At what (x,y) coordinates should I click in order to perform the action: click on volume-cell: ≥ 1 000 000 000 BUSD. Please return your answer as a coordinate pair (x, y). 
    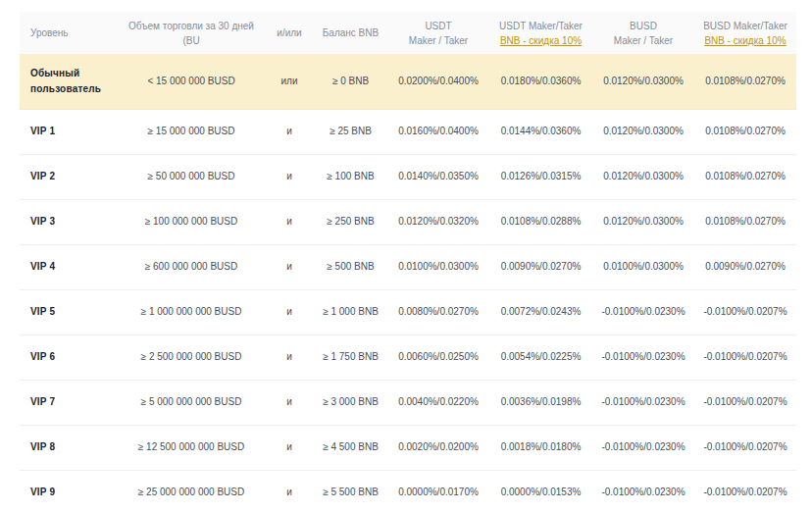
    Looking at the image, I should click on (191, 312).